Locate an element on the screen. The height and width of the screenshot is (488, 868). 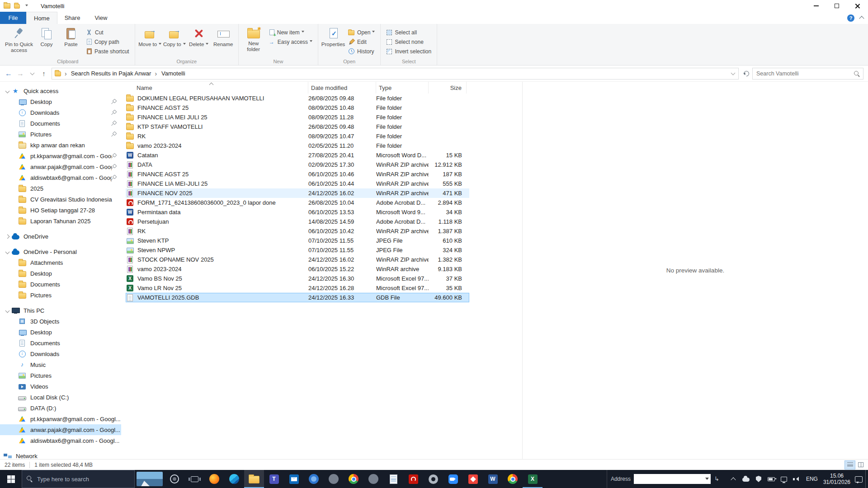
file-explorer-icon is located at coordinates (254, 479).